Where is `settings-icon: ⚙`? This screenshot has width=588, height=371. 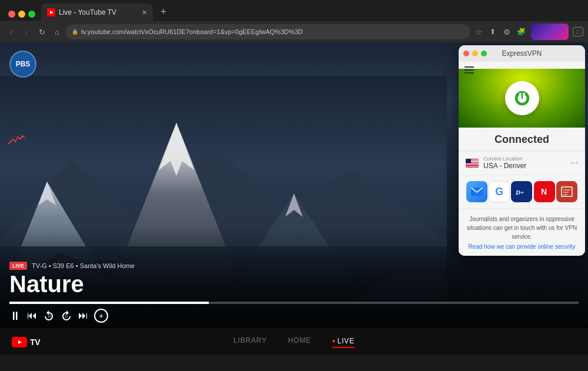
settings-icon: ⚙ is located at coordinates (507, 32).